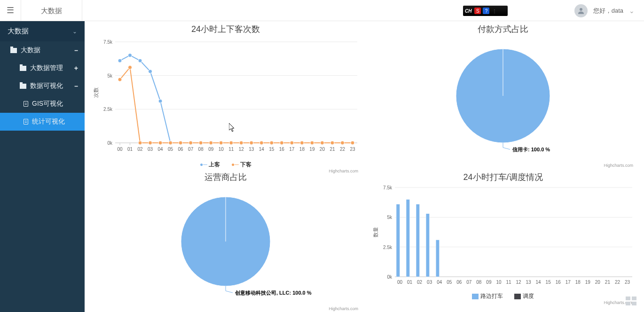 Image resolution: width=644 pixels, height=312 pixels. Describe the element at coordinates (42, 50) in the screenshot. I see `sidebar-item-bigdata: 大数据 –` at that location.